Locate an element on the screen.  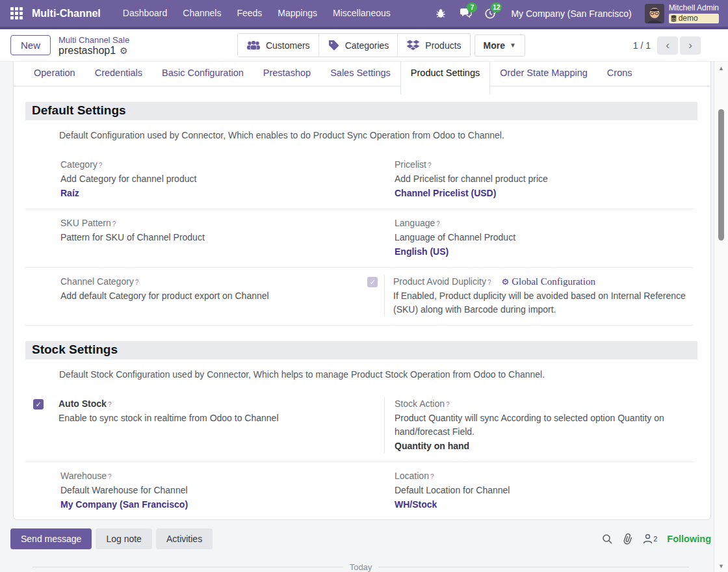
products-box-icon is located at coordinates (413, 46).